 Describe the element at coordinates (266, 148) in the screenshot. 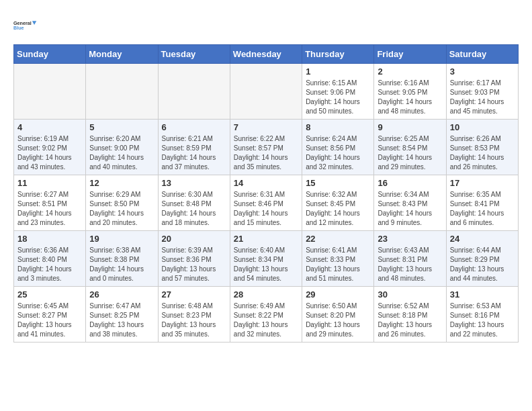

I see `week-row-2: 4Sunrise: 6:19 AM Sunset: 9:02 PM Daylig…` at that location.